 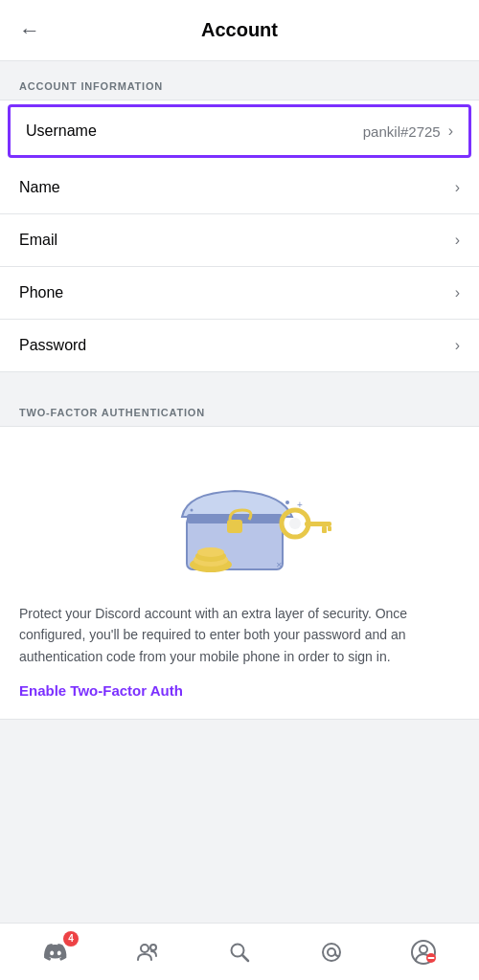 I want to click on search-icon, so click(x=240, y=952).